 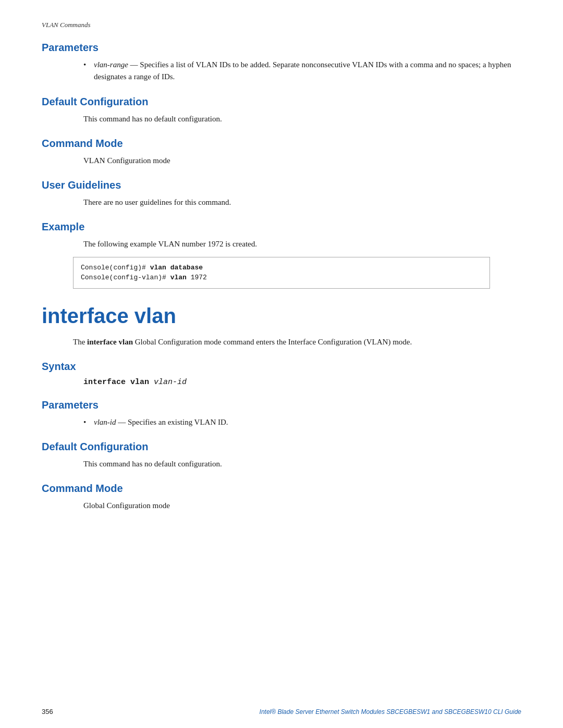 I want to click on syntax-heading: Syntax, so click(x=282, y=367).